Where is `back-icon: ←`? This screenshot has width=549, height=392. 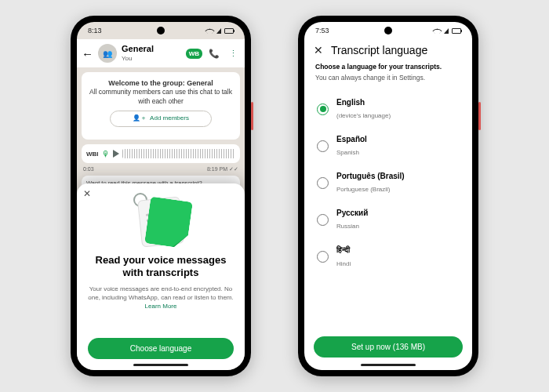
back-icon: ← is located at coordinates (88, 53).